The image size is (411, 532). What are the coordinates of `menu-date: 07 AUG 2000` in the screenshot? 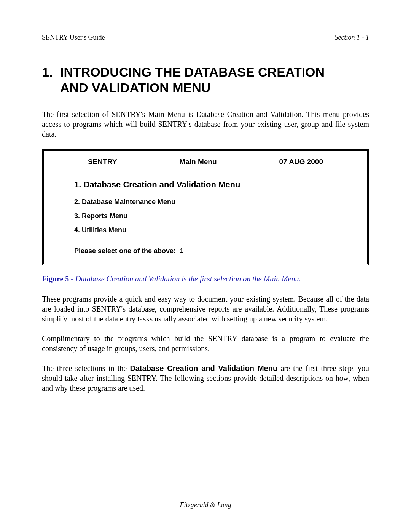 It's located at (301, 162).